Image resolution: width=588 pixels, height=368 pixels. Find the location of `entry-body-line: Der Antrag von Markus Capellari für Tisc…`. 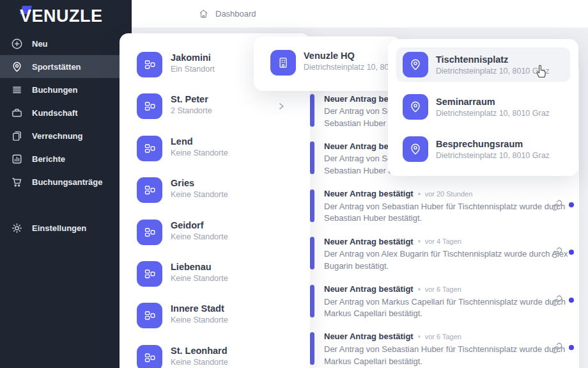

entry-body-line: Der Antrag von Markus Capellari für Tisc… is located at coordinates (445, 302).